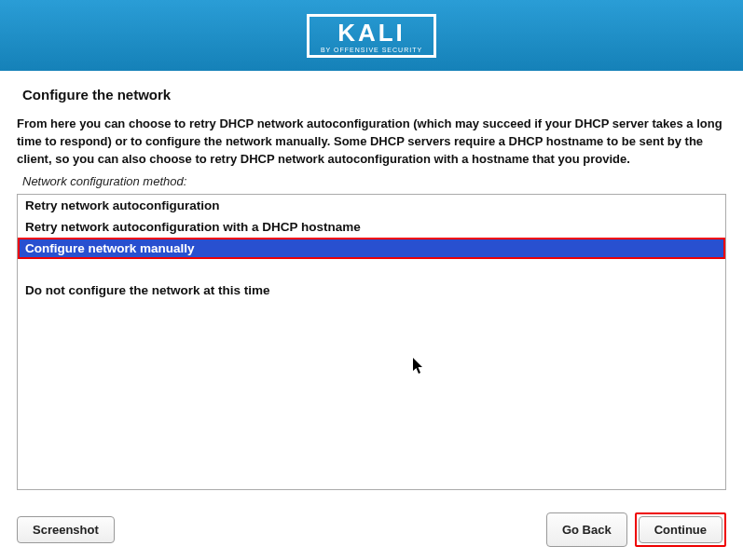 The height and width of the screenshot is (560, 743). I want to click on screenshot-button: Screenshot, so click(65, 529).